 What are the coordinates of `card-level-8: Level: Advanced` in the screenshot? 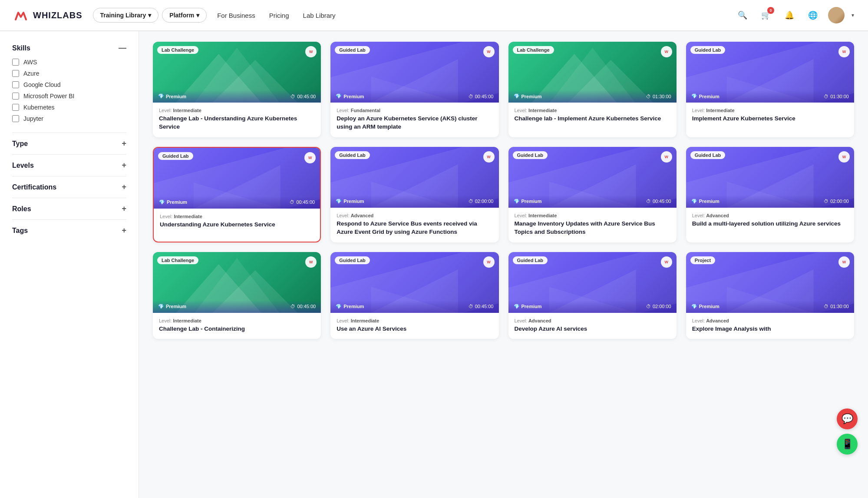 It's located at (770, 216).